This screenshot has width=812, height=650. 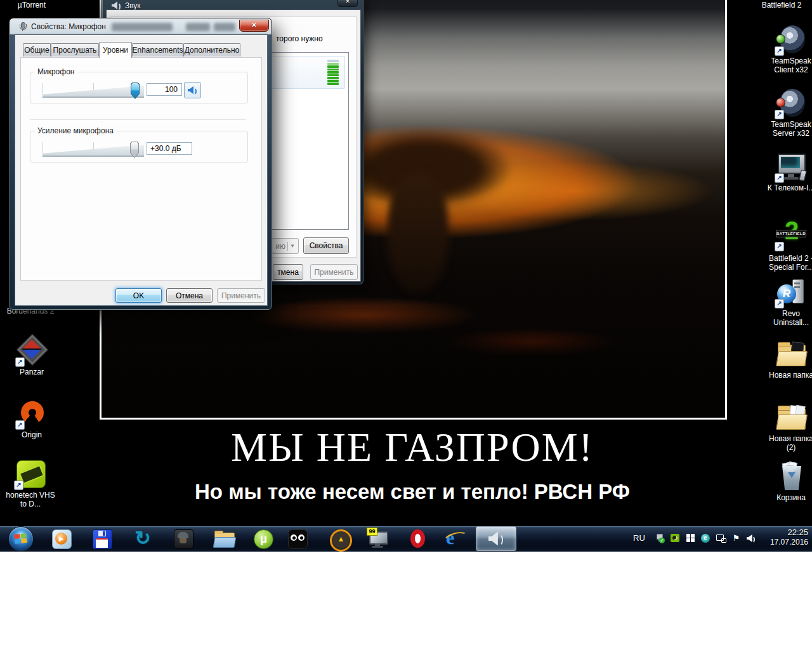 What do you see at coordinates (263, 539) in the screenshot?
I see `taskbar-utorrent: µ` at bounding box center [263, 539].